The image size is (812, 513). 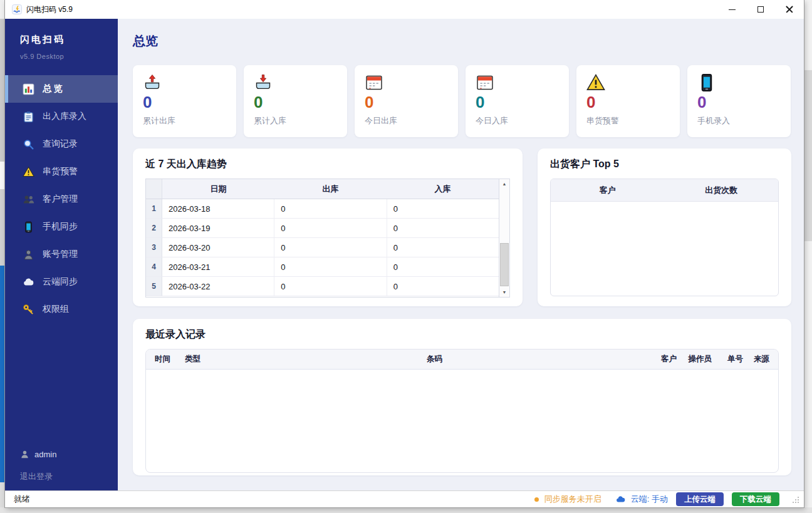 I want to click on table-row: 52026-03-2200, so click(x=322, y=287).